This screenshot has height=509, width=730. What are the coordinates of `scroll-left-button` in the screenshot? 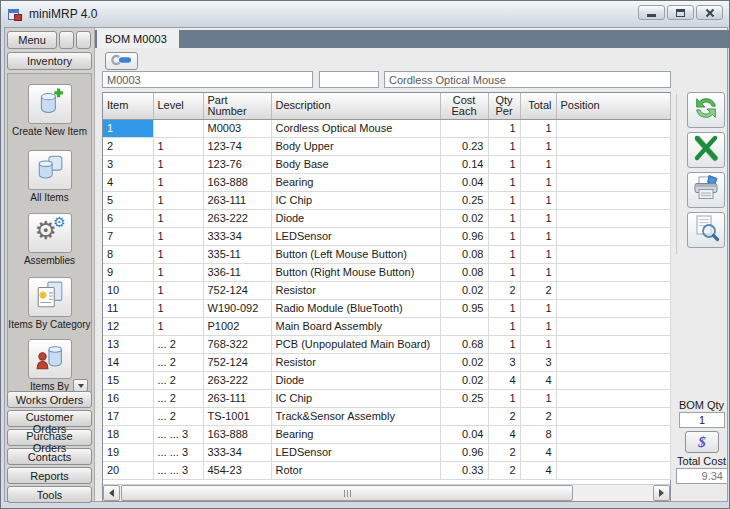 It's located at (112, 493).